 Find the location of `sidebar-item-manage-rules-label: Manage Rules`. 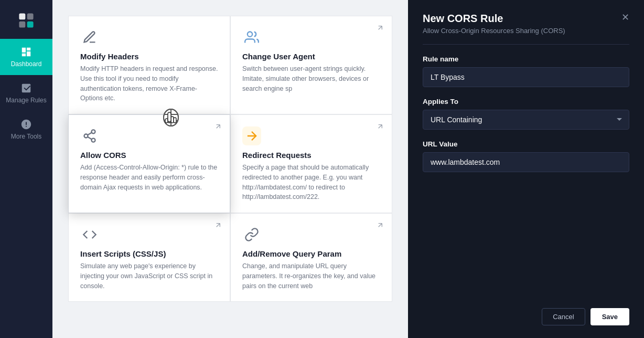

sidebar-item-manage-rules-label: Manage Rules is located at coordinates (26, 100).